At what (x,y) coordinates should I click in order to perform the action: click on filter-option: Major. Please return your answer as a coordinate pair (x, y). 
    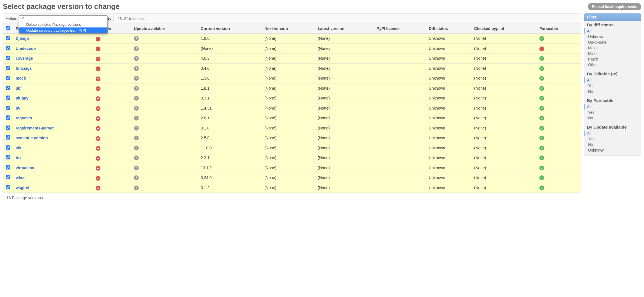
    Looking at the image, I should click on (613, 48).